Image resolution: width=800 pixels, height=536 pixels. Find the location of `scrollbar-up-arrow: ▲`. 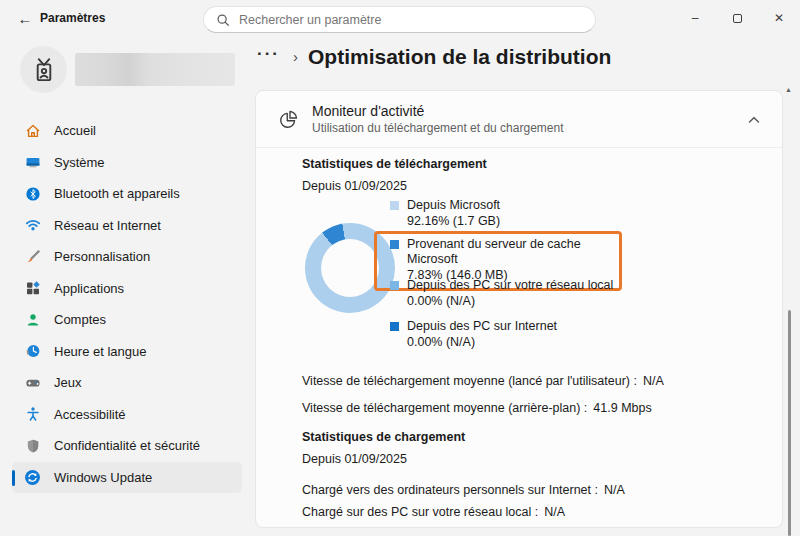

scrollbar-up-arrow: ▲ is located at coordinates (788, 90).